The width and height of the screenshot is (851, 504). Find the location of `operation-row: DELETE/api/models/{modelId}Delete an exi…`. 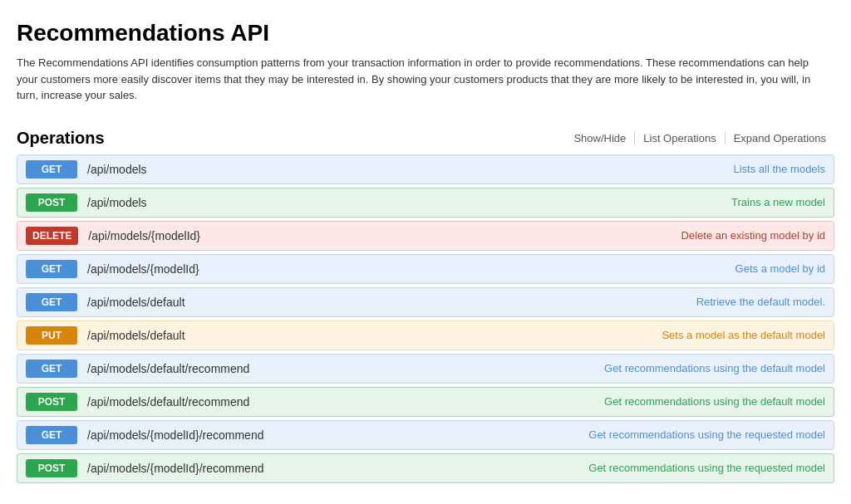

operation-row: DELETE/api/models/{modelId}Delete an exi… is located at coordinates (426, 236).